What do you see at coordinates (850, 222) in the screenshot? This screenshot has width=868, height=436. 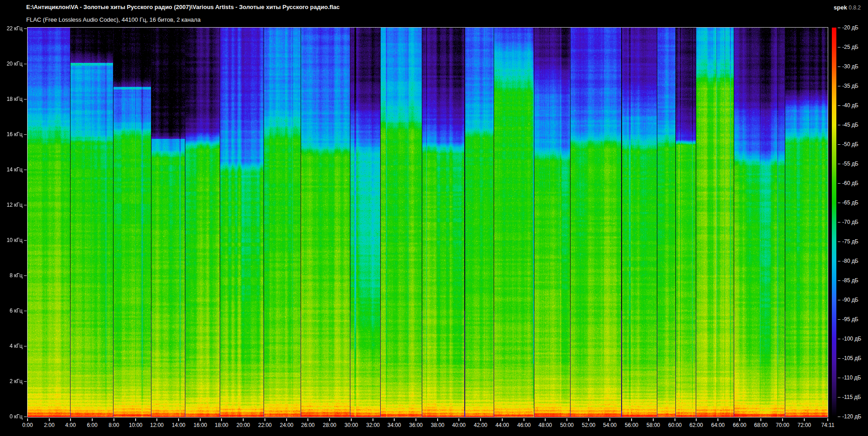 I see `db-tick-label: -70 дБ` at bounding box center [850, 222].